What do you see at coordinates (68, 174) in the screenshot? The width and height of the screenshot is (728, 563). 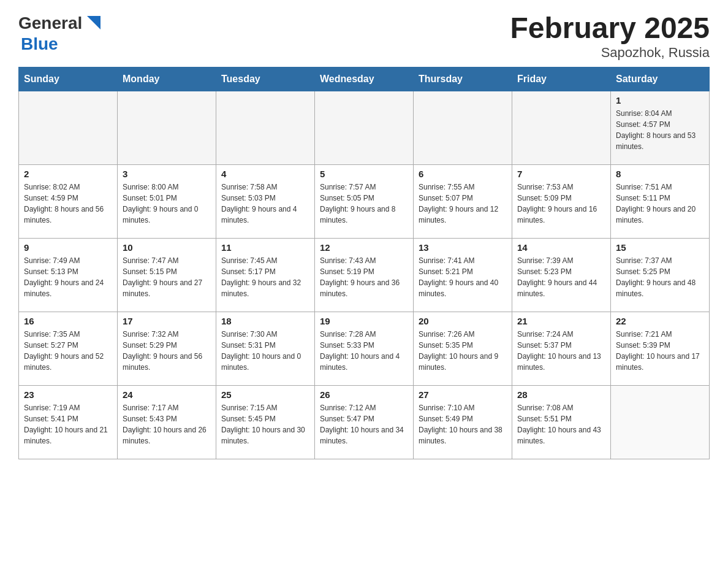 I see `day-number: 2` at bounding box center [68, 174].